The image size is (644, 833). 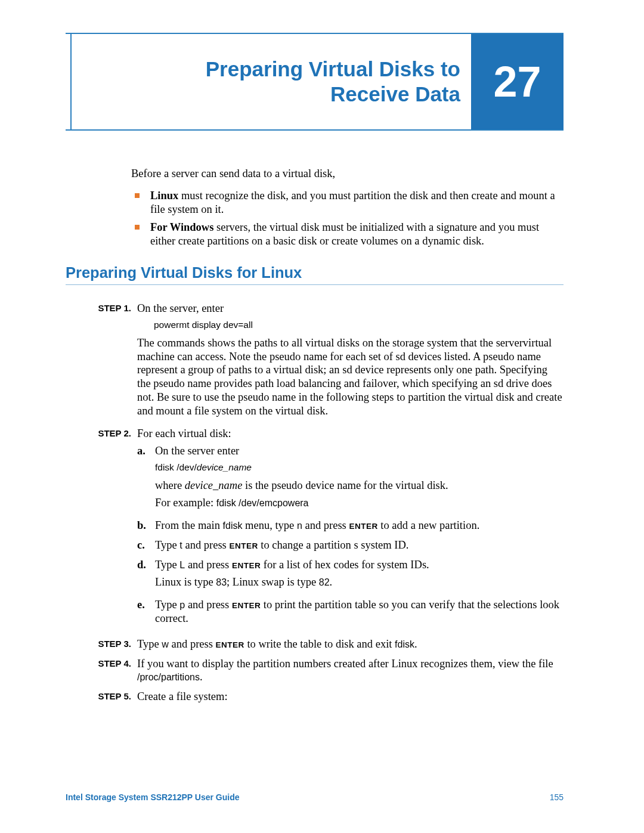 What do you see at coordinates (345, 664) in the screenshot?
I see `step-4-pre: If you want to display the partition num…` at bounding box center [345, 664].